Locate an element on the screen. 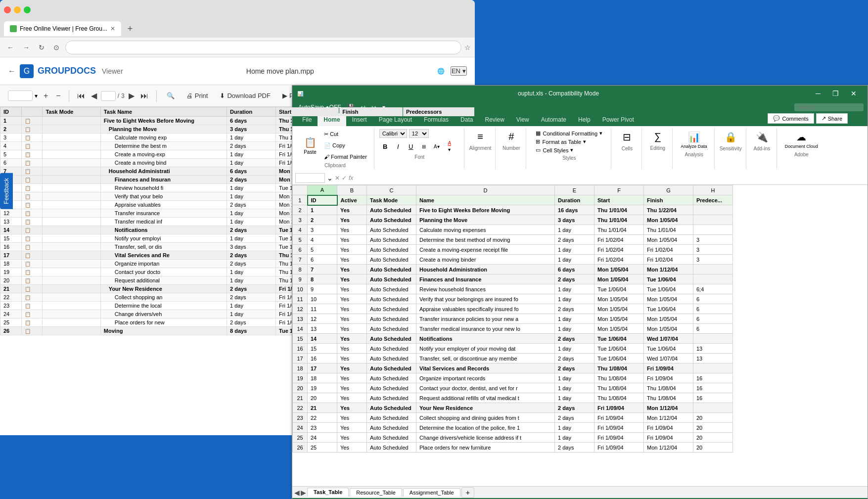 This screenshot has height=499, width=868. row-header-25: 25 is located at coordinates (300, 438).